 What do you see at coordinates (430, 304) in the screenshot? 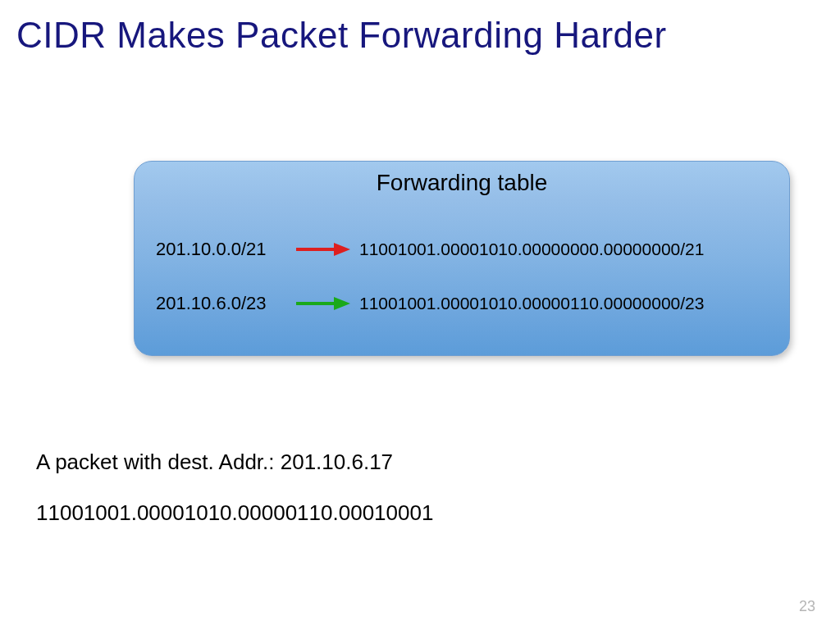
I see `table-row: 201.10.6.0/23 11001001.00001010.00000110…` at bounding box center [430, 304].